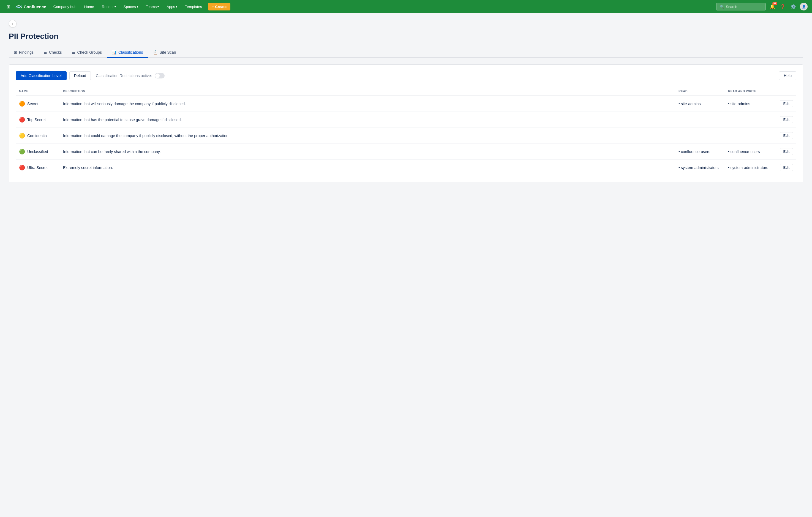  Describe the element at coordinates (700, 152) in the screenshot. I see `cell-read: confluence-users` at that location.